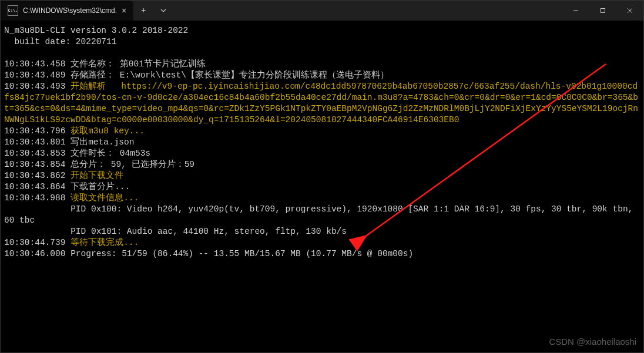  Describe the element at coordinates (124, 11) in the screenshot. I see `tab-close-button: ×` at that location.